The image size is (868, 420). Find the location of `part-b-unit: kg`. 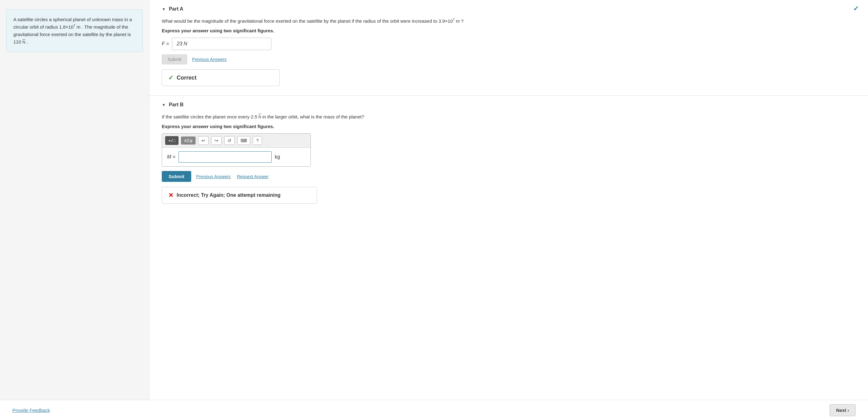

part-b-unit: kg is located at coordinates (277, 157).